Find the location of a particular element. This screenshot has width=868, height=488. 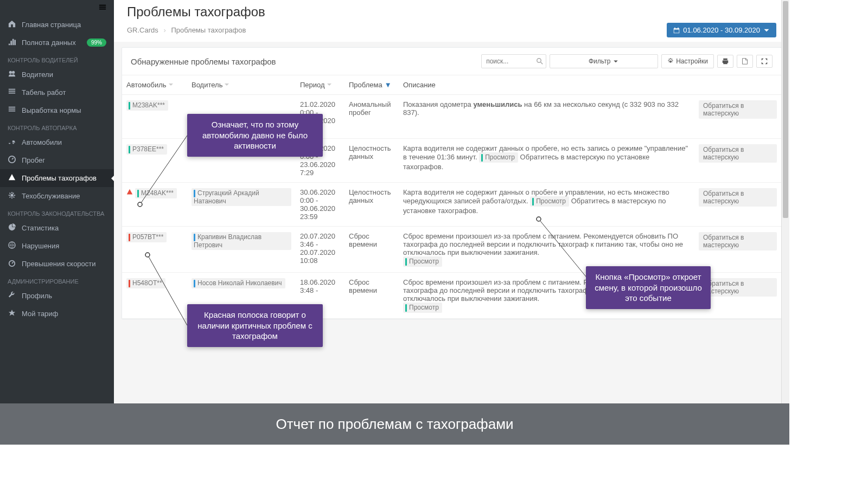

sidebar-toggle-icon is located at coordinates (57, 8).